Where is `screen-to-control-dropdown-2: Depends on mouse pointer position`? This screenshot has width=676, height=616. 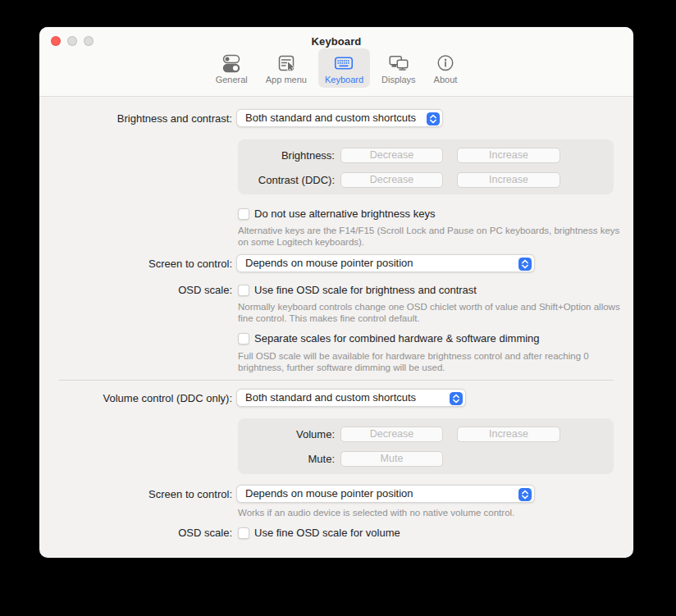 screen-to-control-dropdown-2: Depends on mouse pointer position is located at coordinates (386, 494).